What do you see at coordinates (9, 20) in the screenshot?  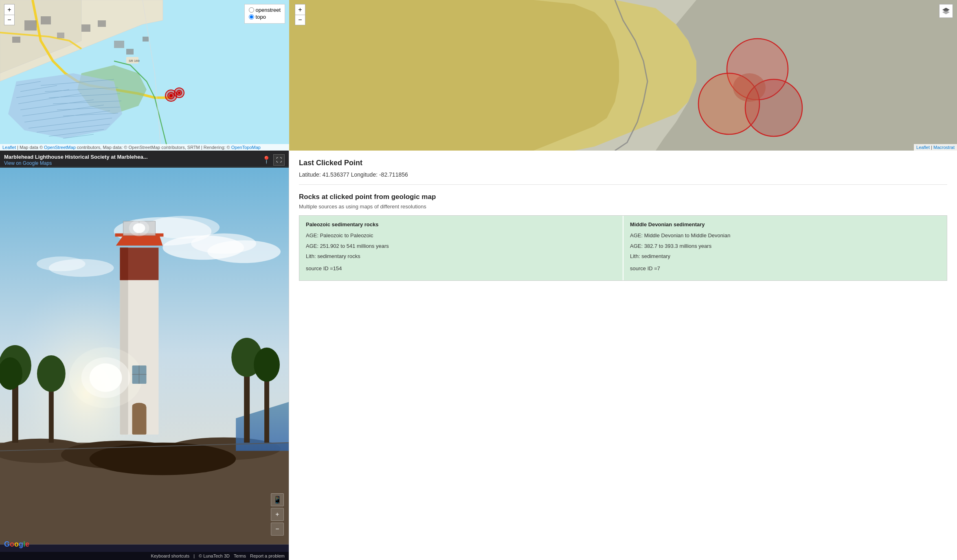 I see `top-map-zoom-out: −` at bounding box center [9, 20].